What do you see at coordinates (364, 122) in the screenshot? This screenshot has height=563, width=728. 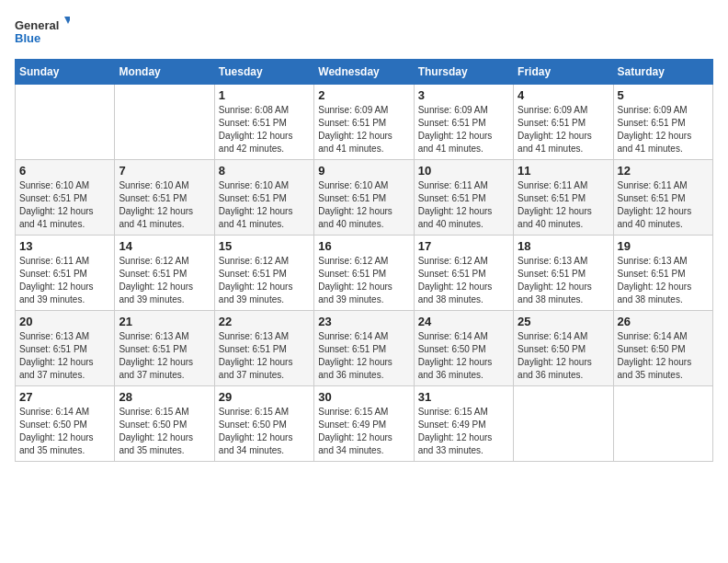 I see `week-row-1: 1Sunrise: 6:08 AM Sunset: 6:51 PM Daylig…` at bounding box center [364, 122].